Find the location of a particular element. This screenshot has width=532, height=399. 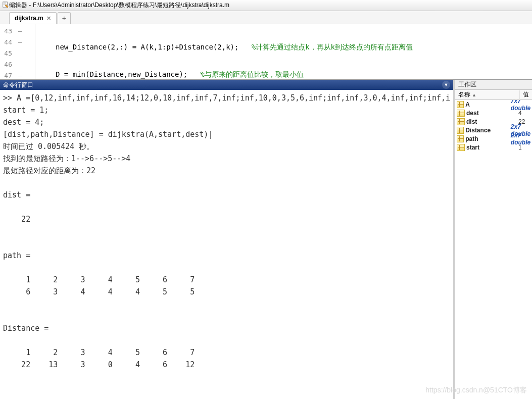

variable-value: 1 is located at coordinates (520, 147).